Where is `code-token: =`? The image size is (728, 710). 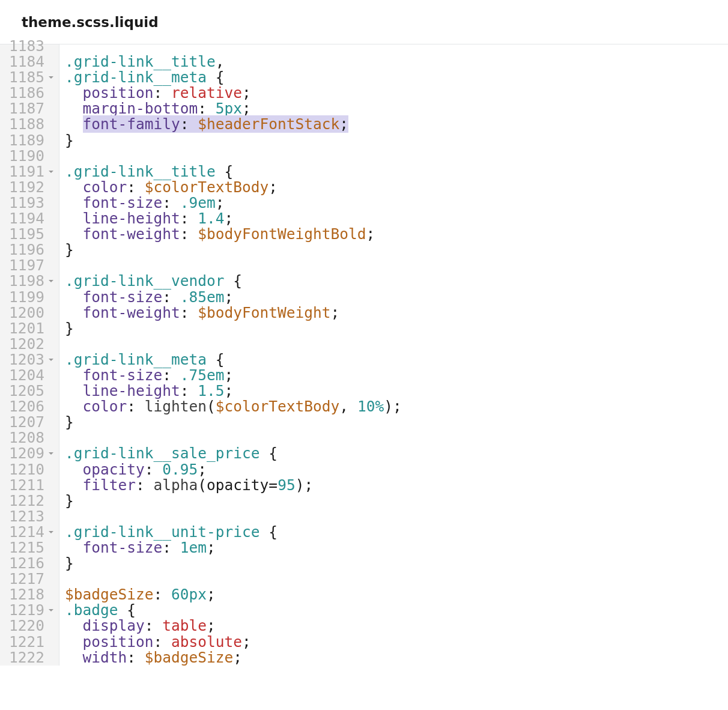
code-token: = is located at coordinates (273, 485).